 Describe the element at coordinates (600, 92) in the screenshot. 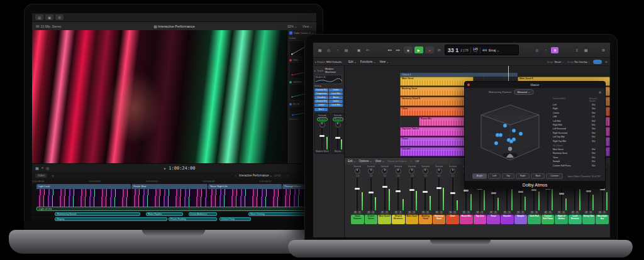

I see `panner-settings-icon: ≣` at that location.